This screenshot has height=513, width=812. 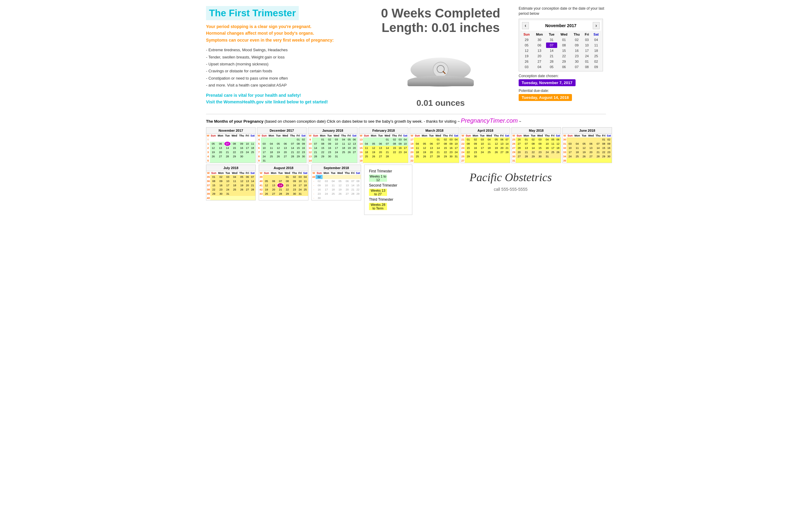 What do you see at coordinates (284, 85) in the screenshot?
I see `symptom-6: - and more. Visit a health care speciali…` at bounding box center [284, 85].